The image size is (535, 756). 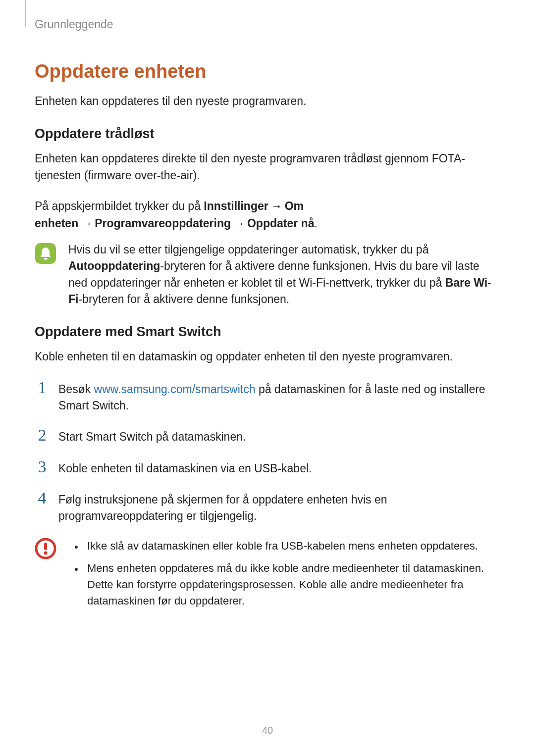 I want to click on step-text: Start Smart Switch på datamaskinen., so click(x=279, y=436).